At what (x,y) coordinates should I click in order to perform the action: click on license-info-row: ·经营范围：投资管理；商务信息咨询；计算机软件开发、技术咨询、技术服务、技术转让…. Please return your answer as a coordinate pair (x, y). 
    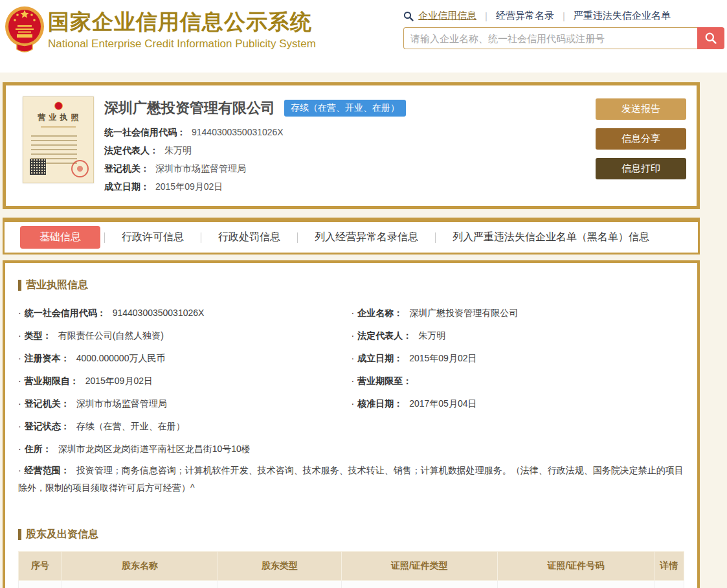
    Looking at the image, I should click on (351, 479).